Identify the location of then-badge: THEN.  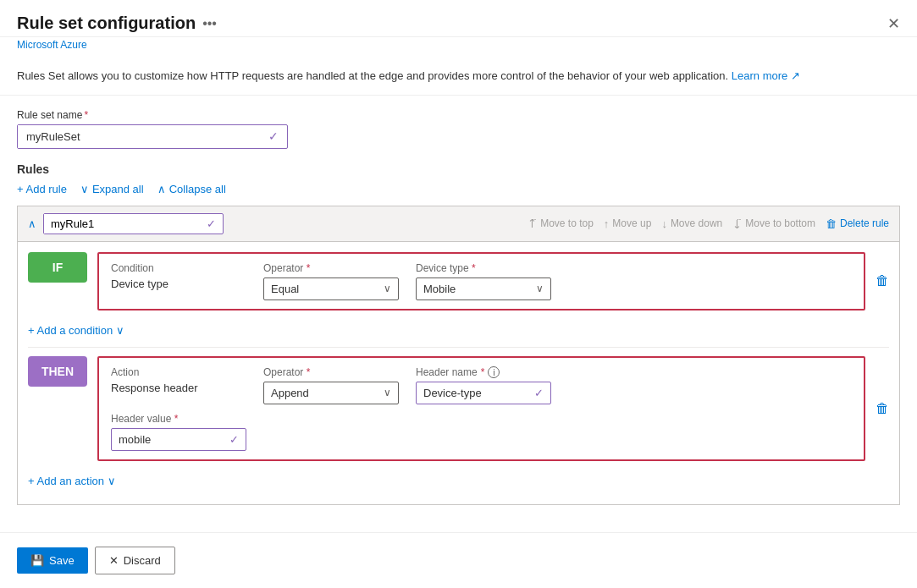
(58, 371).